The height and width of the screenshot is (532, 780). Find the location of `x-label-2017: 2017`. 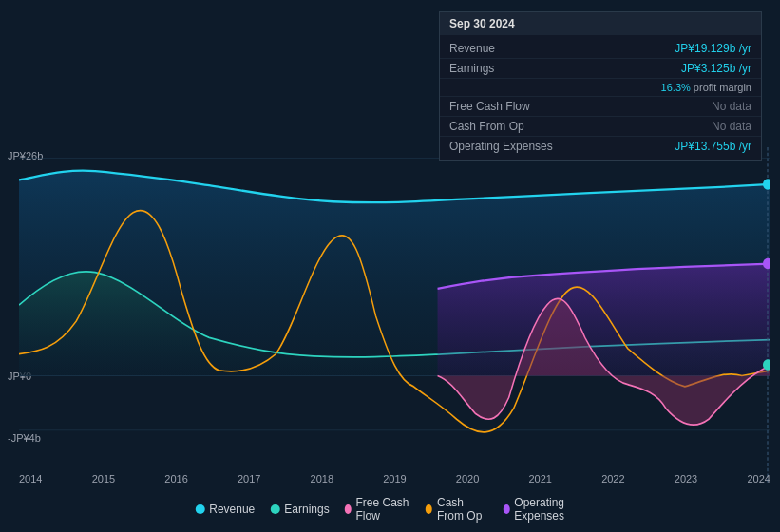

x-label-2017: 2017 is located at coordinates (249, 479).